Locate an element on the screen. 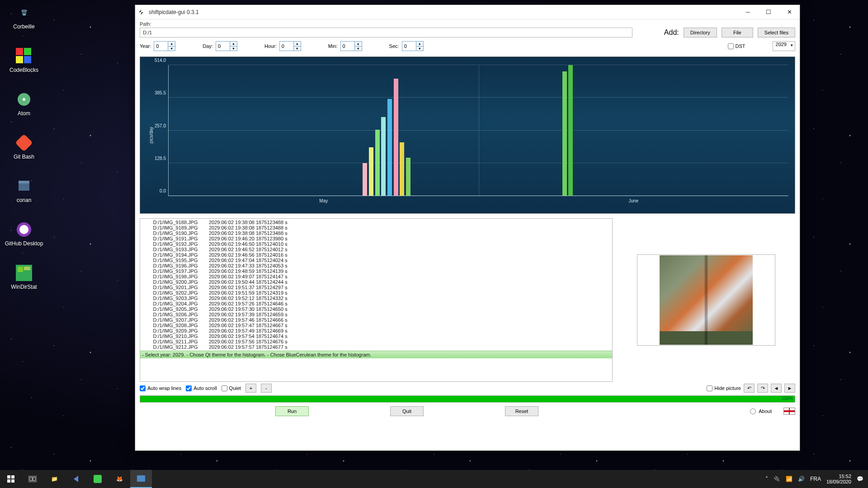 Image resolution: width=868 pixels, height=488 pixels. year-label: Year: is located at coordinates (146, 46).